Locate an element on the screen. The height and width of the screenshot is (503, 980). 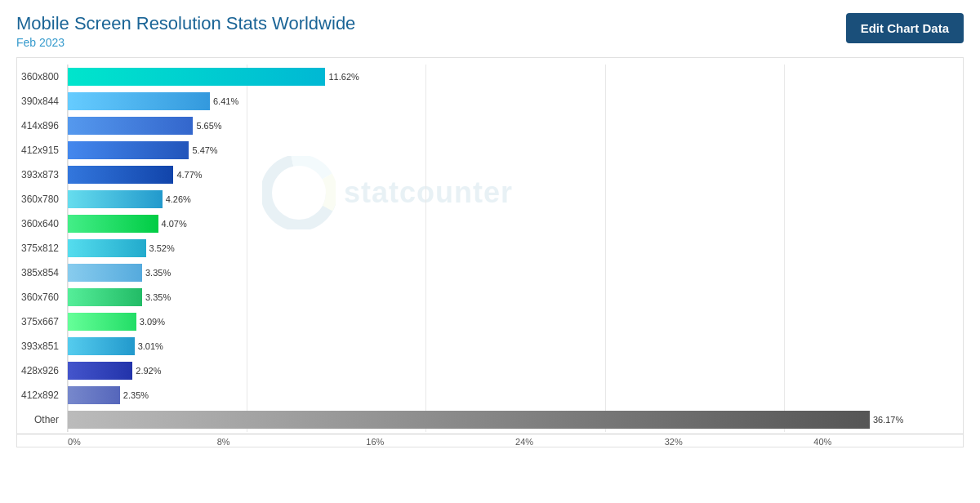
bar-wrap: 3.52% is located at coordinates (511, 248).